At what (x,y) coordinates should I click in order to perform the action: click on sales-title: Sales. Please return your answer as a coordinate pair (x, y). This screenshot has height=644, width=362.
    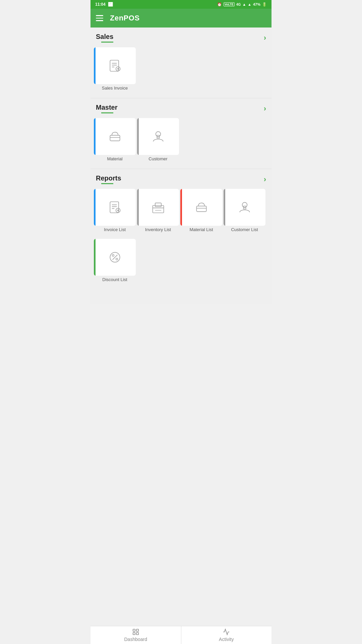
    Looking at the image, I should click on (105, 37).